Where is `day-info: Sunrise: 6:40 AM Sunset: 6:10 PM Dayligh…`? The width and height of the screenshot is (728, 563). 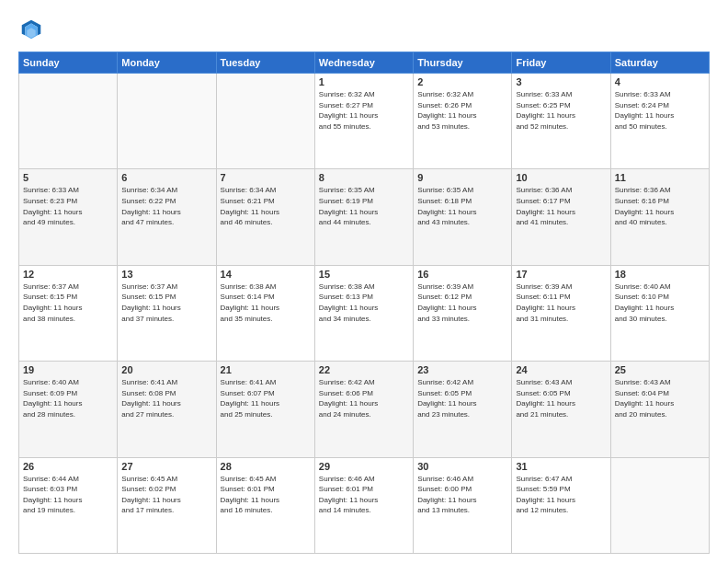 day-info: Sunrise: 6:40 AM Sunset: 6:10 PM Dayligh… is located at coordinates (660, 303).